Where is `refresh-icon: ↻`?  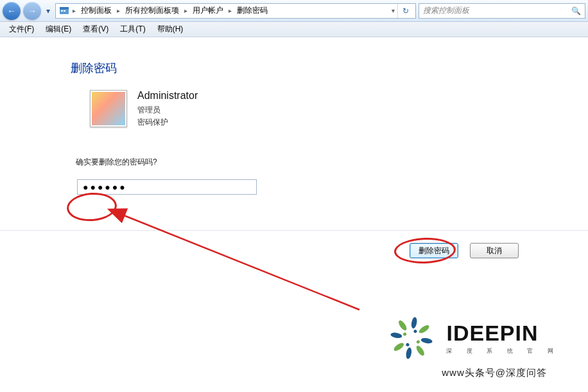 refresh-icon: ↻ is located at coordinates (406, 11).